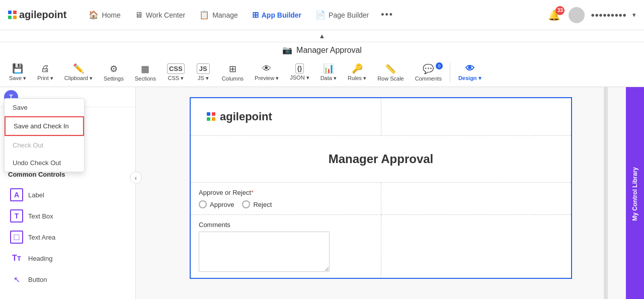  Describe the element at coordinates (381, 159) in the screenshot. I see `form-title: Manager Approval` at that location.